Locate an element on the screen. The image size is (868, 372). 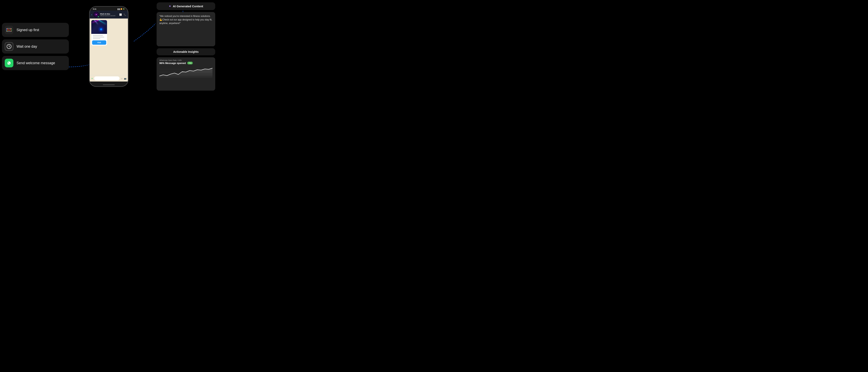
wa-header: ‹ Pitch N Hire Official business account… is located at coordinates (109, 15).